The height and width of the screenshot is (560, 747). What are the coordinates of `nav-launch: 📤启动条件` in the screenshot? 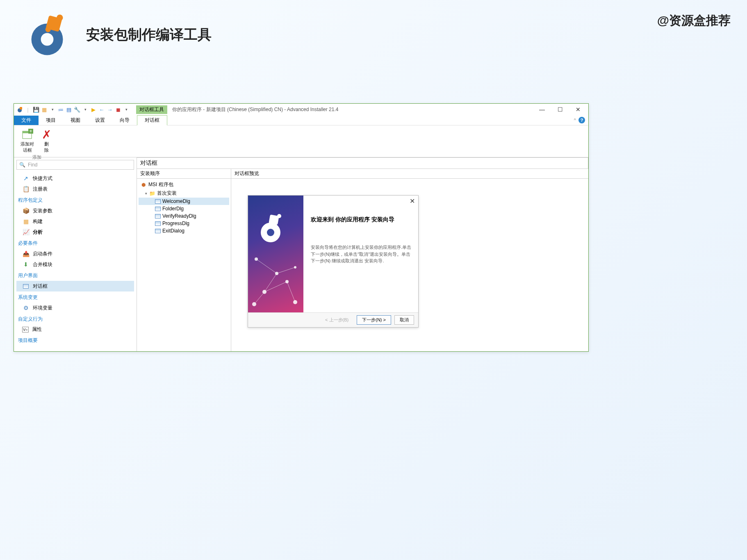 It's located at (75, 254).